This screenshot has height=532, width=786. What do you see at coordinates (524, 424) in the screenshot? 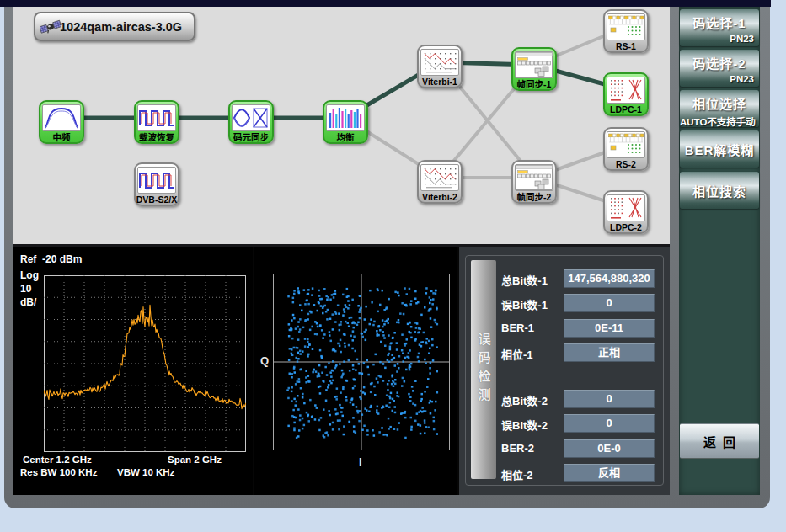
I see `ber-row-label: 误Bit数-2` at bounding box center [524, 424].